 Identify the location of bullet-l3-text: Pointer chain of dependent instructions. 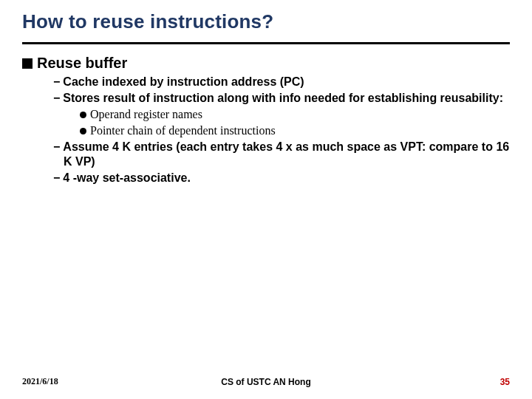
(183, 130).